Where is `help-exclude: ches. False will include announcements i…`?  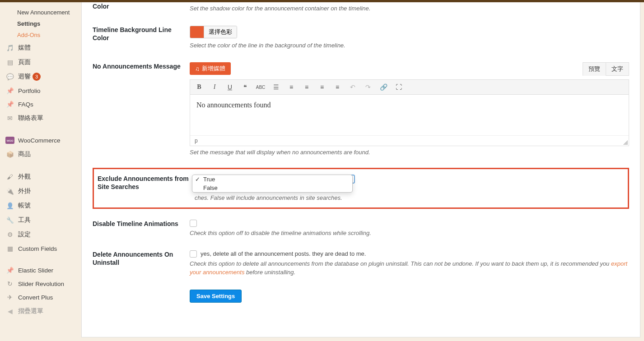 help-exclude: ches. False will include announcements i… is located at coordinates (409, 198).